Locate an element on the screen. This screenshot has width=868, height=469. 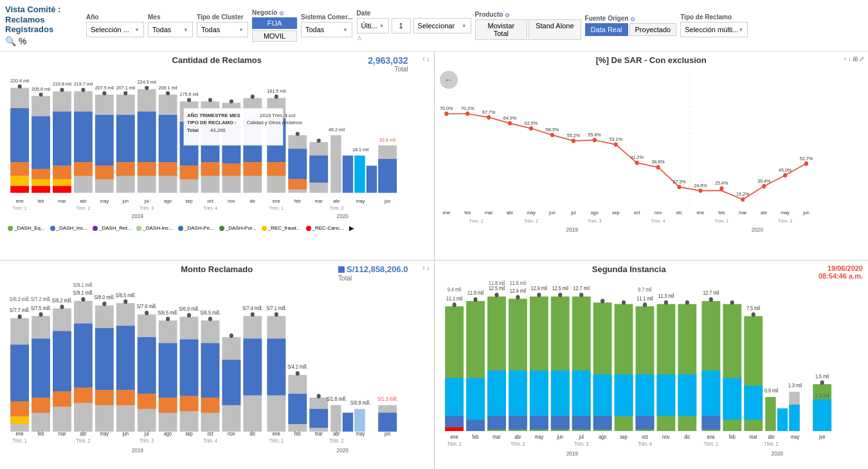
mes-select: Todas ▼ is located at coordinates (170, 30).